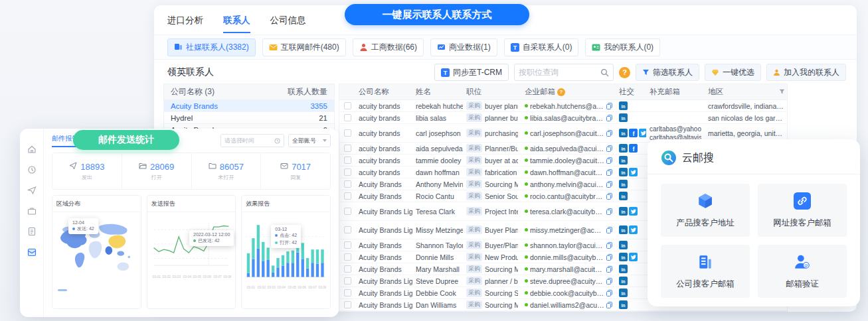 This screenshot has height=321, width=868. Describe the element at coordinates (304, 48) in the screenshot. I see `source-chip: 互联网邮件(480)` at that location.